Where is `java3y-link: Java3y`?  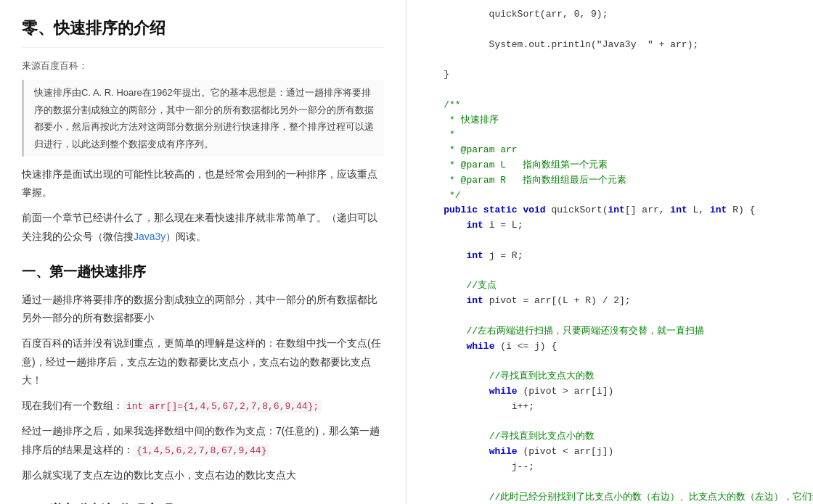
java3y-link: Java3y is located at coordinates (150, 236).